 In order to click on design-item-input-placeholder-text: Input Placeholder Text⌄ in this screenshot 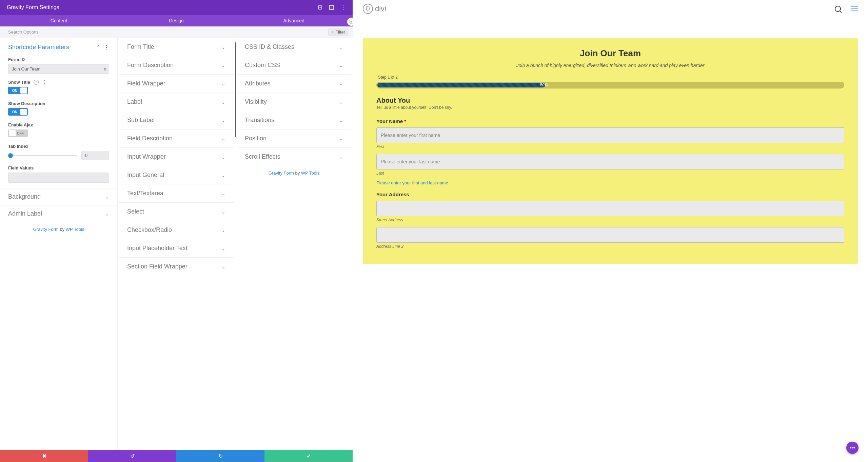, I will do `click(176, 248)`.